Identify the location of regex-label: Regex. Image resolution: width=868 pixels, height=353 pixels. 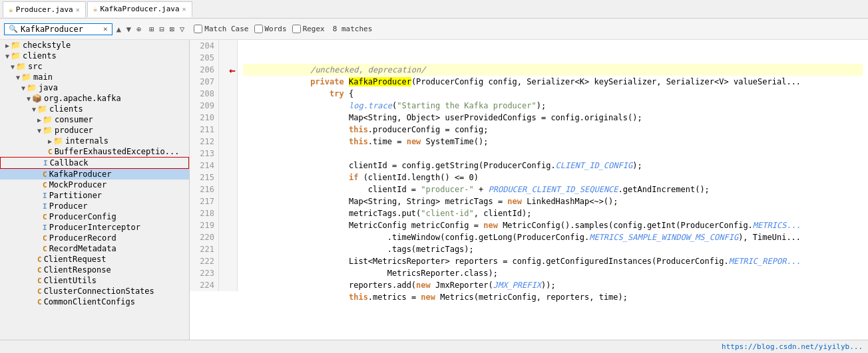
(314, 29).